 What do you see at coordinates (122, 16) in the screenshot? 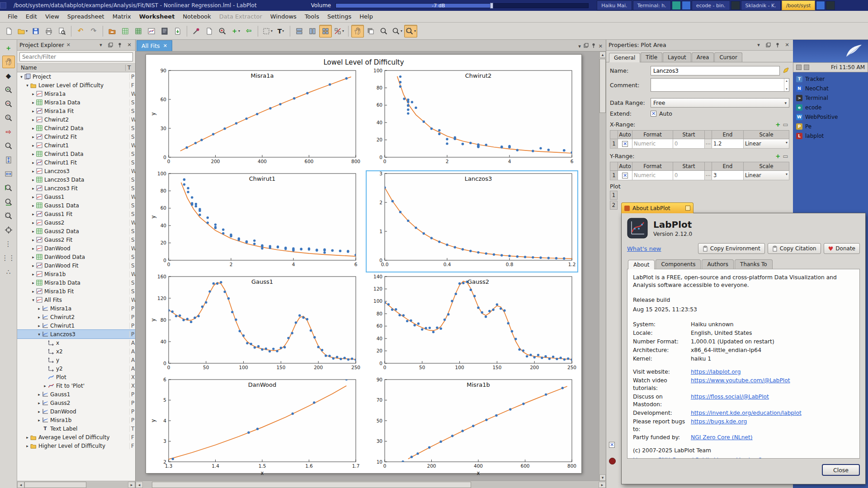
I see `menu-matrix: Matrix` at bounding box center [122, 16].